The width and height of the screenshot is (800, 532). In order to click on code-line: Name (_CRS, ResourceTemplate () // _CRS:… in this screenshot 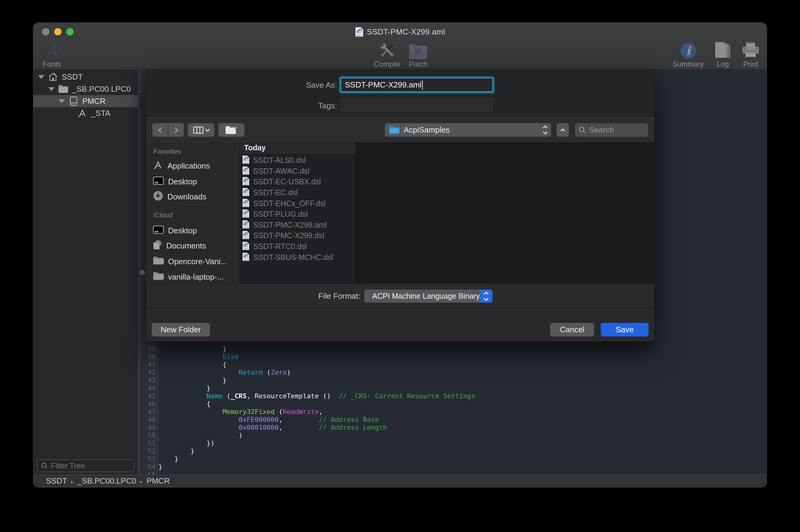, I will do `click(463, 396)`.